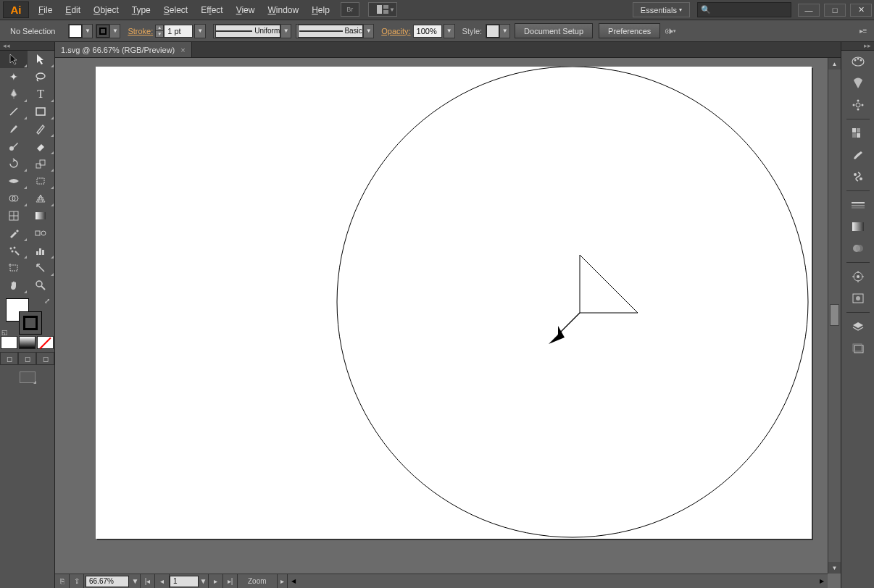 This screenshot has width=874, height=588. What do you see at coordinates (141, 10) in the screenshot?
I see `menu-type: Type` at bounding box center [141, 10].